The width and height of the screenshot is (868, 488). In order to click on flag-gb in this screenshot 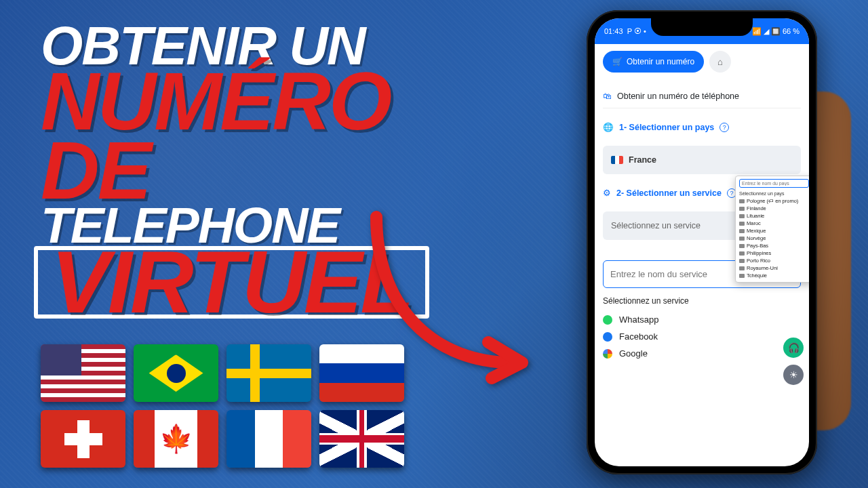, I will do `click(362, 439)`.